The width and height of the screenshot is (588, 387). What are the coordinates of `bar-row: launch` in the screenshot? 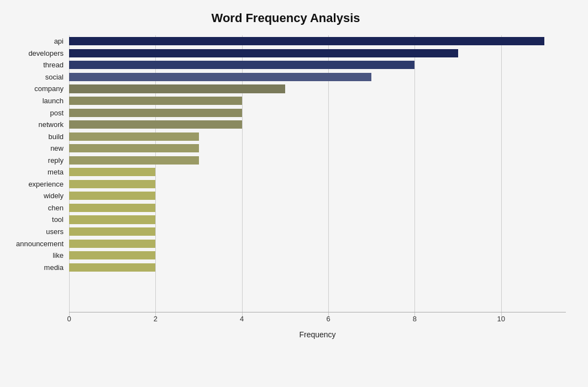 It's located at (286, 101).